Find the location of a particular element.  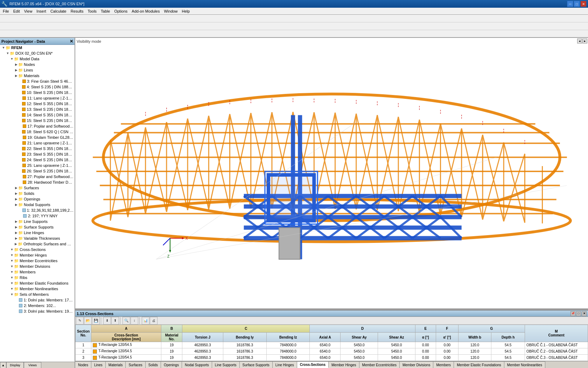

menu-item-edit: Edit is located at coordinates (17, 11).